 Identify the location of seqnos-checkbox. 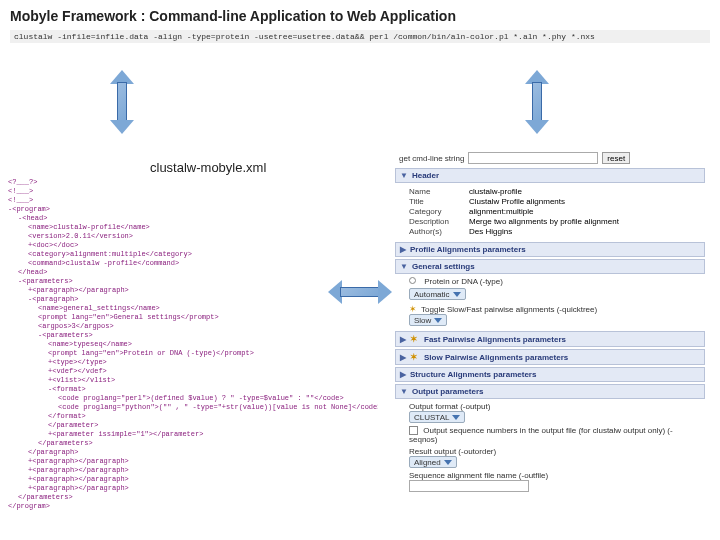
(414, 430).